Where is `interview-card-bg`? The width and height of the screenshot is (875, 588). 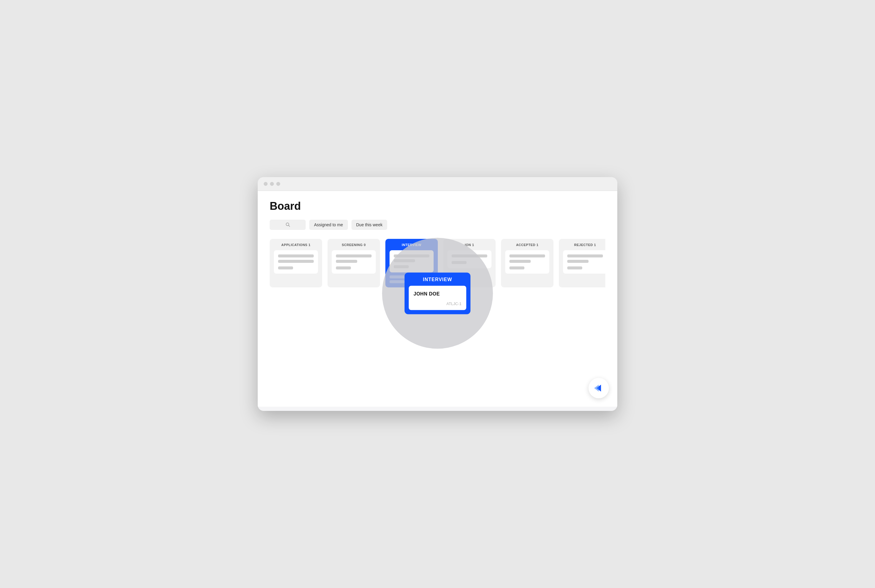 interview-card-bg is located at coordinates (412, 261).